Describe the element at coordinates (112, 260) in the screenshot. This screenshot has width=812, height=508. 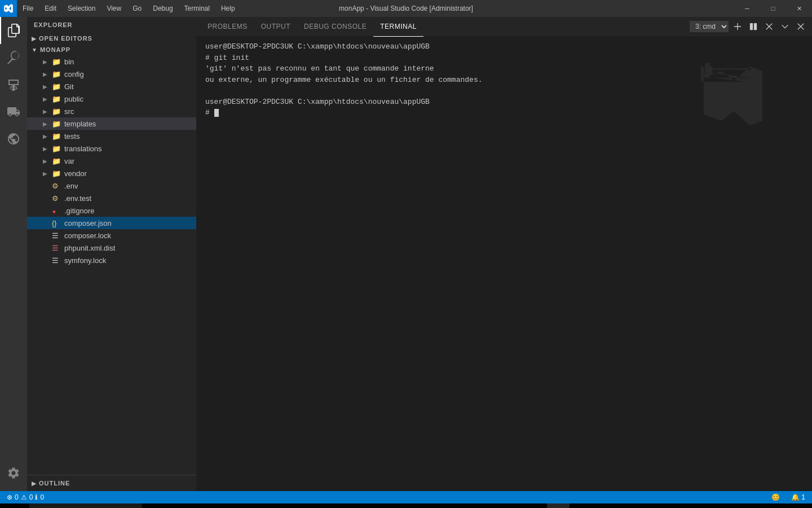
I see `tree-item-symfony-lock: ☰ symfony.lock` at that location.